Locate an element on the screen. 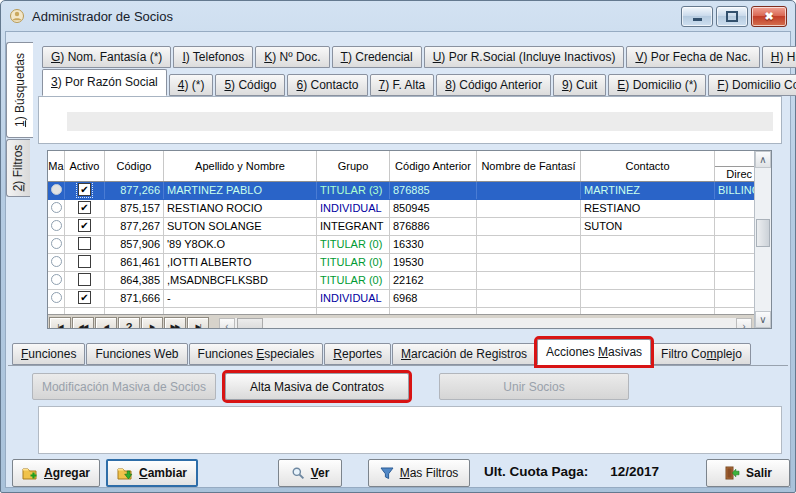  scroll-up-icon: ∧ is located at coordinates (763, 160).